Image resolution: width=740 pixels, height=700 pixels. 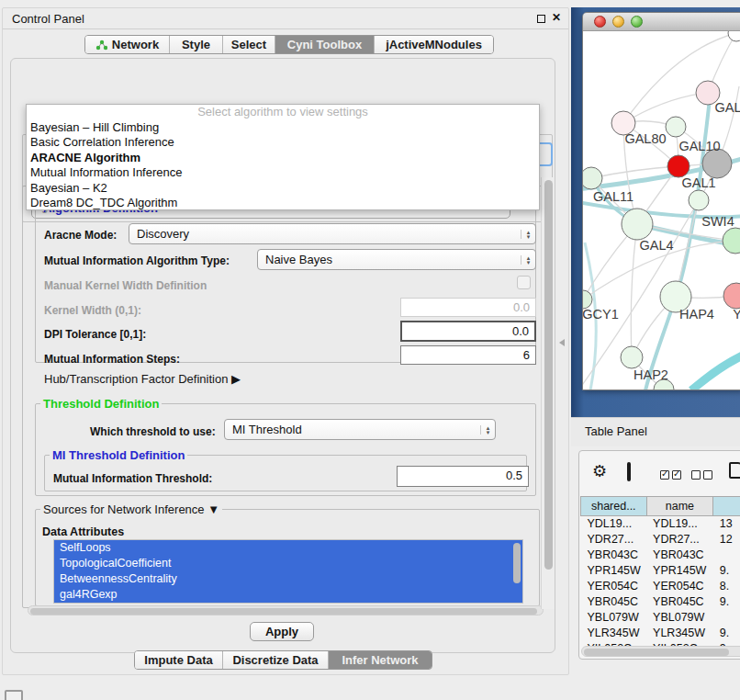 I want to click on tab-impute-data: Impute Data, so click(x=178, y=660).